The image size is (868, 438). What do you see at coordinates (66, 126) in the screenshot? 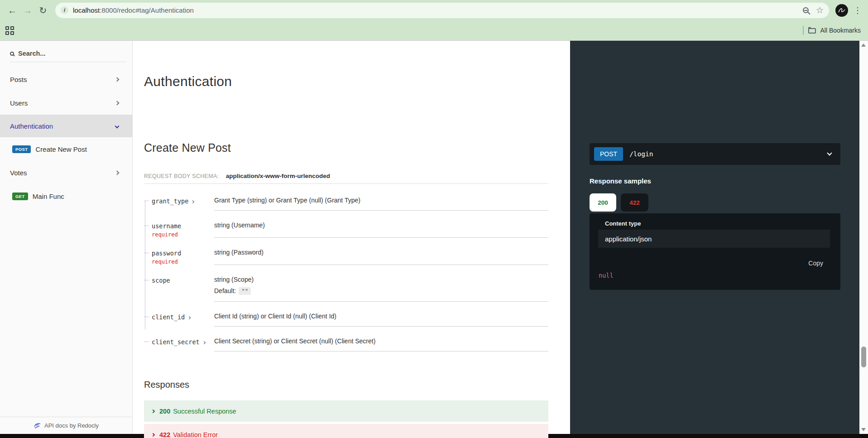
I see `sidebar-item-authentication: Authentication` at bounding box center [66, 126].